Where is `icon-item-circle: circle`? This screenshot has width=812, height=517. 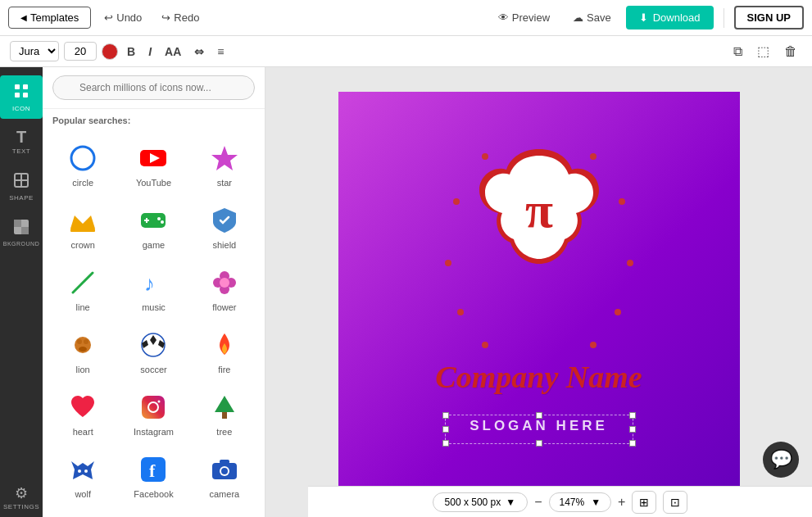
icon-item-circle: circle is located at coordinates (83, 165).